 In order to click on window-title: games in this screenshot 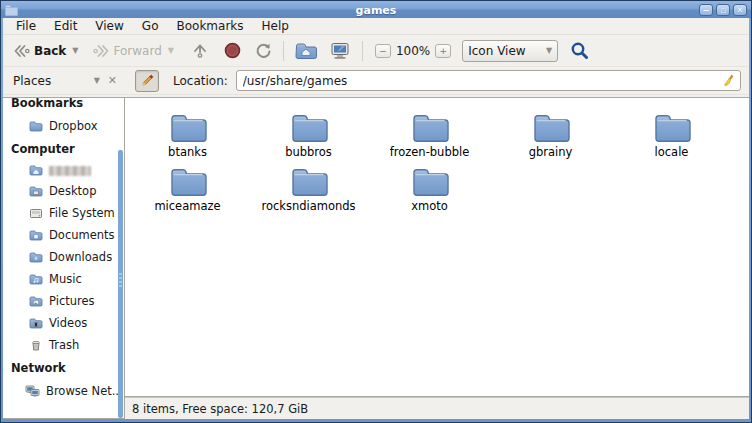, I will do `click(376, 10)`.